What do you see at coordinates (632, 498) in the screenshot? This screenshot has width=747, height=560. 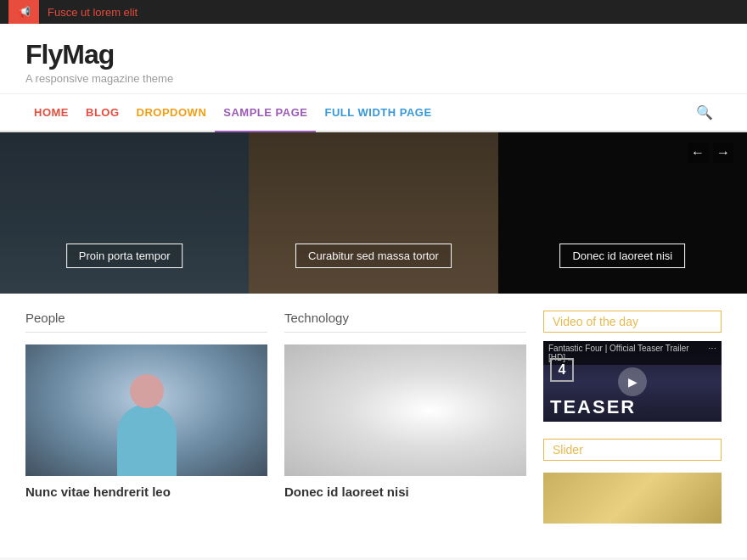 I see `slider-widget-thumbnail` at bounding box center [632, 498].